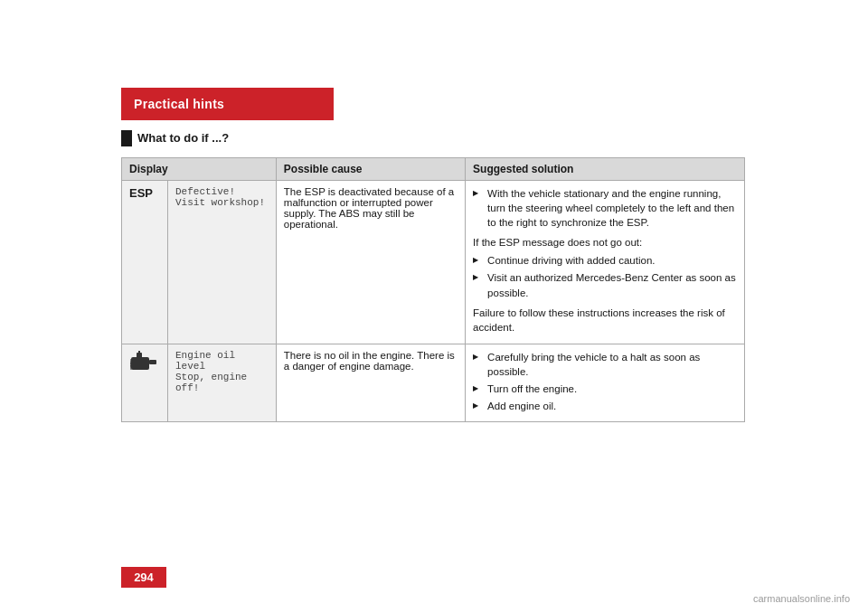 This screenshot has height=613, width=868. I want to click on page-number: 294, so click(144, 577).